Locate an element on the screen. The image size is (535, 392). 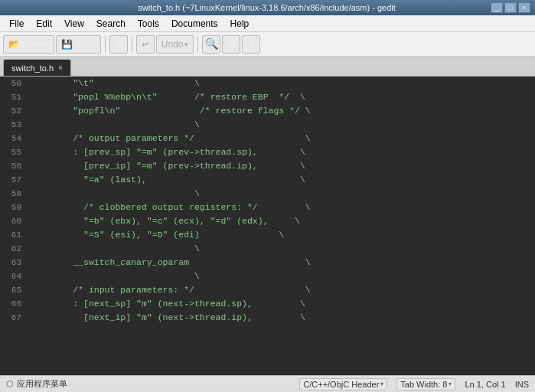
line-content: "=a" (last), \ is located at coordinates (167, 180).